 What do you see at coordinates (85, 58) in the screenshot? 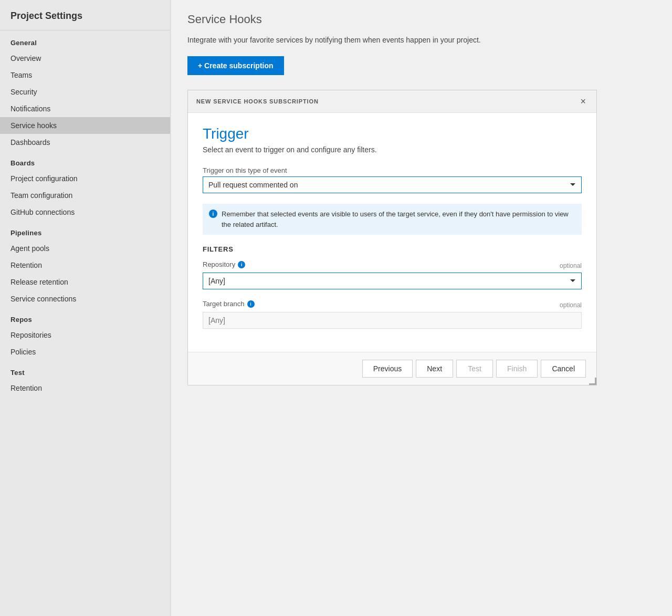
I see `sidebar-item-overview: Overview` at bounding box center [85, 58].